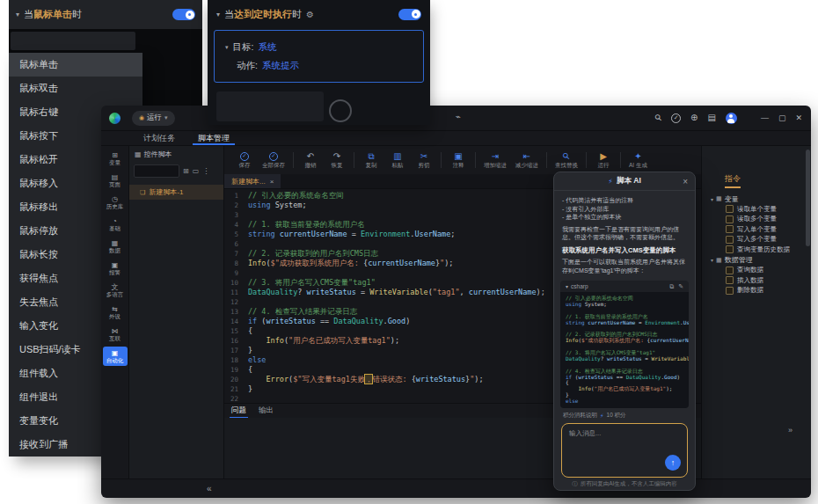 Image resolution: width=818 pixels, height=504 pixels. What do you see at coordinates (310, 160) in the screenshot?
I see `undo-button: ↶撤销` at bounding box center [310, 160].